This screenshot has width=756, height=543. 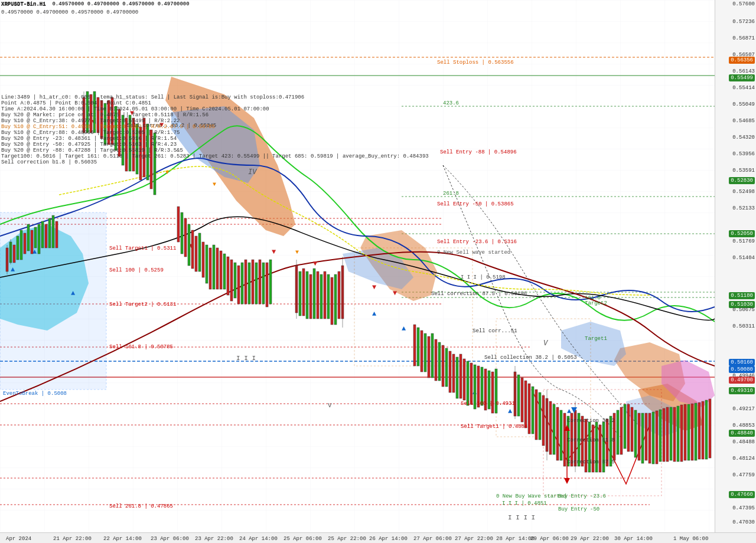 What do you see at coordinates (582, 496) in the screenshot?
I see `svg-text: Buy Entry -23.6` at bounding box center [582, 496].